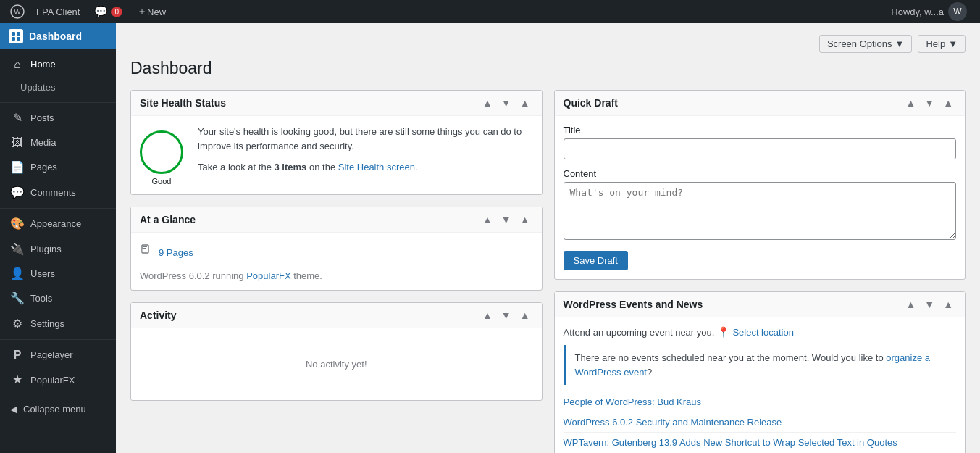  I want to click on content-label: Content, so click(761, 174).